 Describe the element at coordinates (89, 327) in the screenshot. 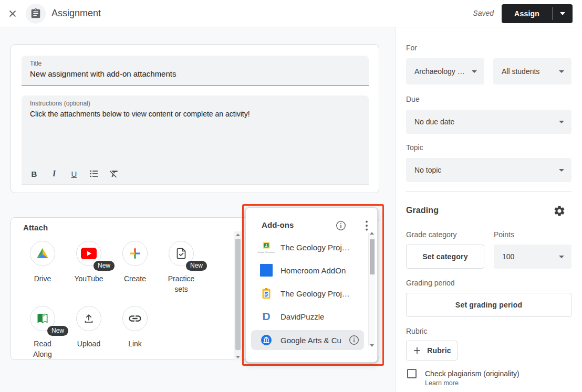

I see `attach-upload-button: Upload` at that location.